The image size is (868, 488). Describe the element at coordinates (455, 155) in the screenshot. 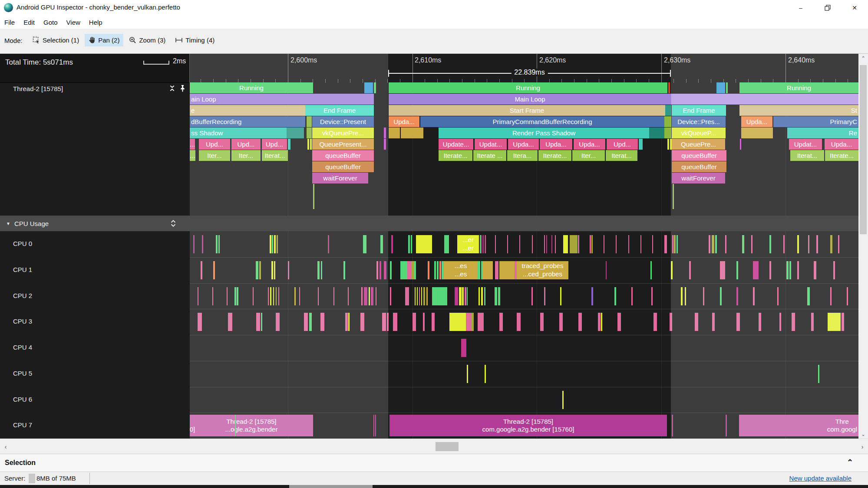

I see `slice: Iterate...` at that location.